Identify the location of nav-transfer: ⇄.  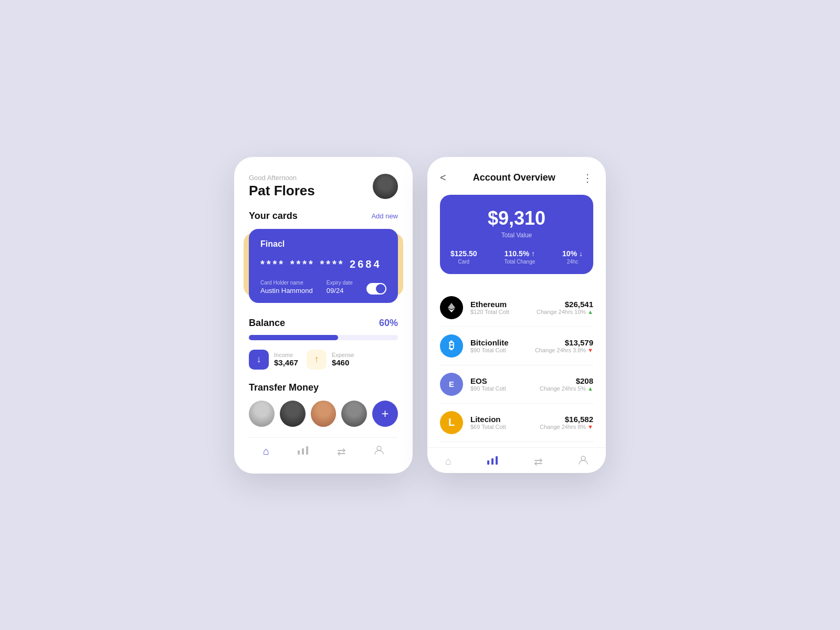
(341, 452).